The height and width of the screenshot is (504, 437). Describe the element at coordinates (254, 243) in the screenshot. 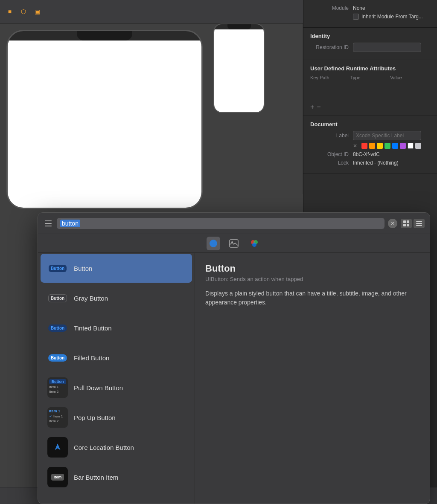

I see `tab-colors` at that location.